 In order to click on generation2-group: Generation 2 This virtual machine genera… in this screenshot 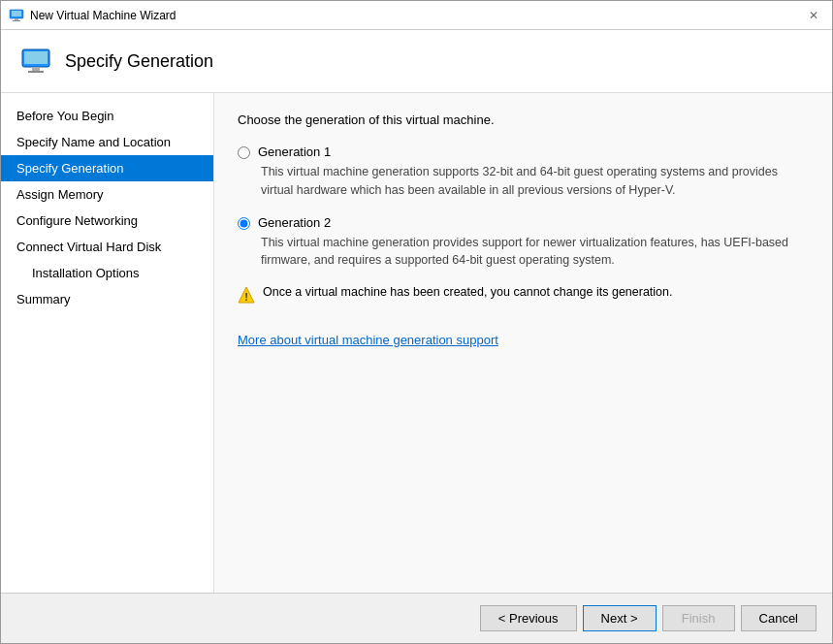, I will do `click(524, 242)`.